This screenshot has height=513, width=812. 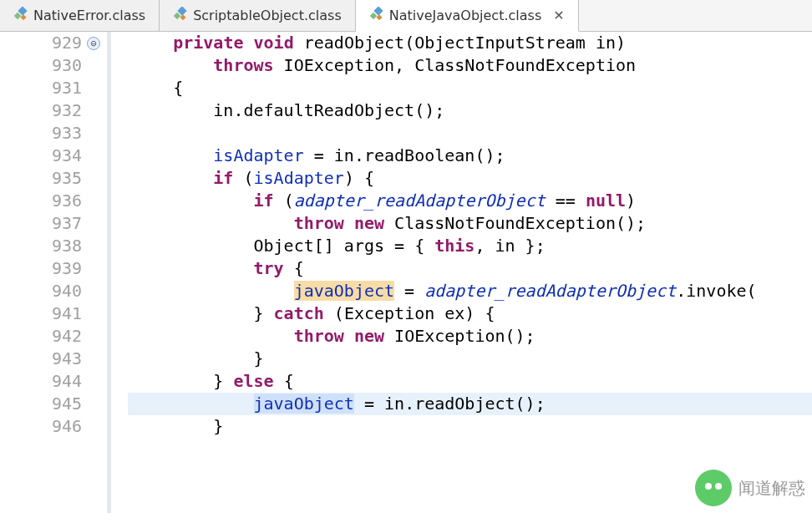 I want to click on tab-native-error: NativeError.class, so click(x=80, y=15).